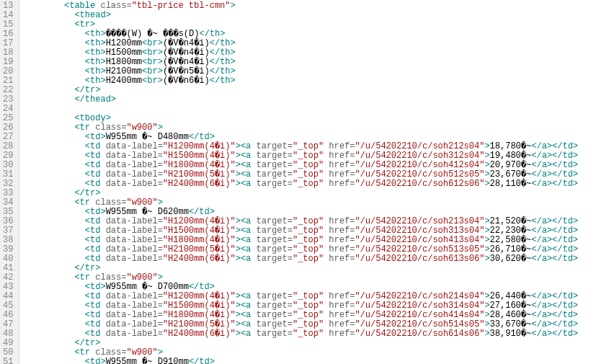  I want to click on code-line: <th>H2400mm<br>(�V�n6�i)</th>, so click(300, 81).